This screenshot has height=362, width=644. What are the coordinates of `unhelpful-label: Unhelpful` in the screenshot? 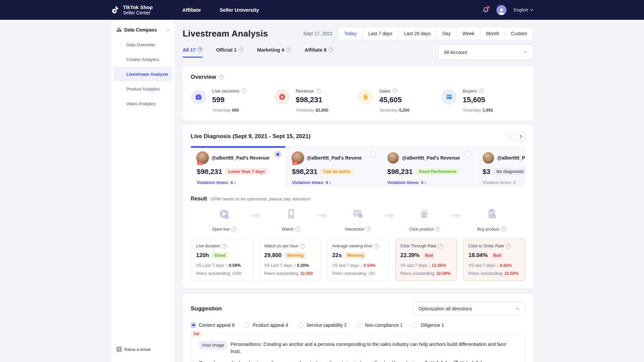 It's located at (471, 361).